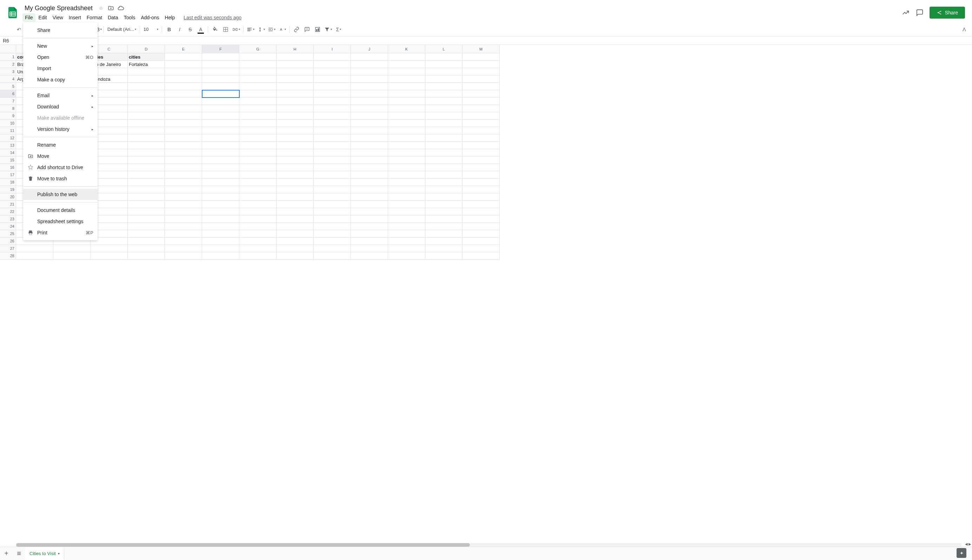  What do you see at coordinates (8, 123) in the screenshot?
I see `row-header: 10` at bounding box center [8, 123].